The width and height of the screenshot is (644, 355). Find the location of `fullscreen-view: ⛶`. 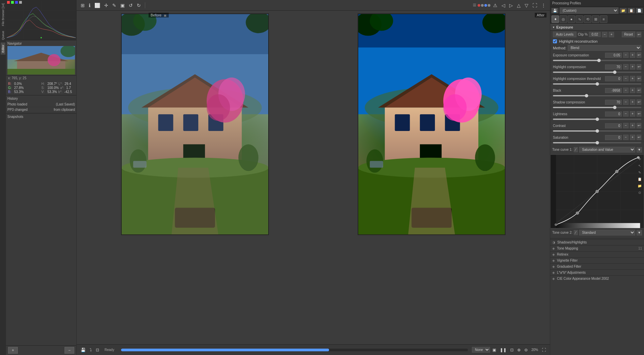

fullscreen-view: ⛶ is located at coordinates (544, 350).